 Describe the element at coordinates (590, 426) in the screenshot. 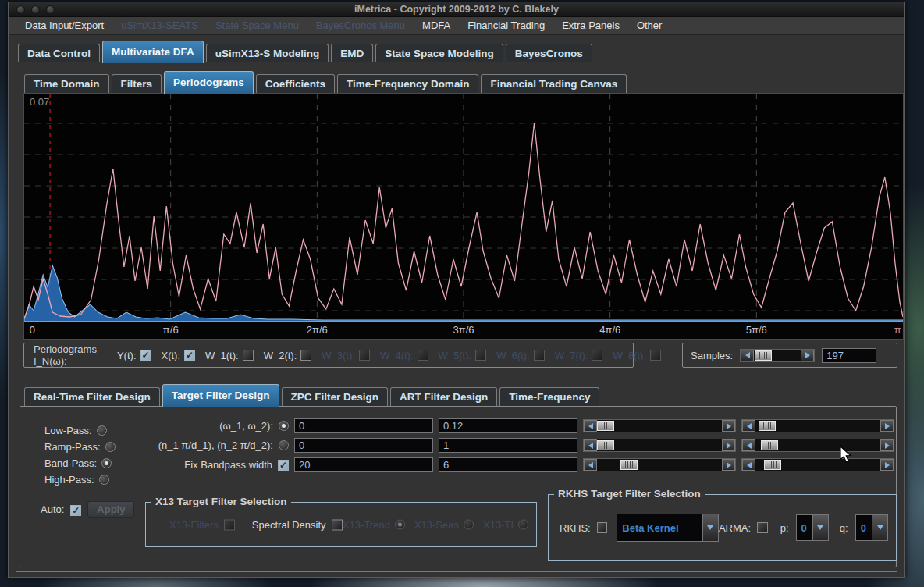

I see `cutoff-scrollbar-0-1-left-arrow-button` at that location.